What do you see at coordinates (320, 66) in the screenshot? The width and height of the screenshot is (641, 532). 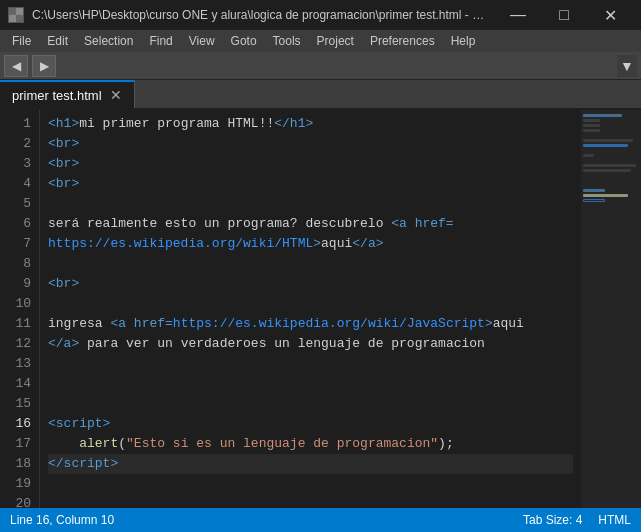 I see `toolbar: ◀ ▶ ▼` at bounding box center [320, 66].